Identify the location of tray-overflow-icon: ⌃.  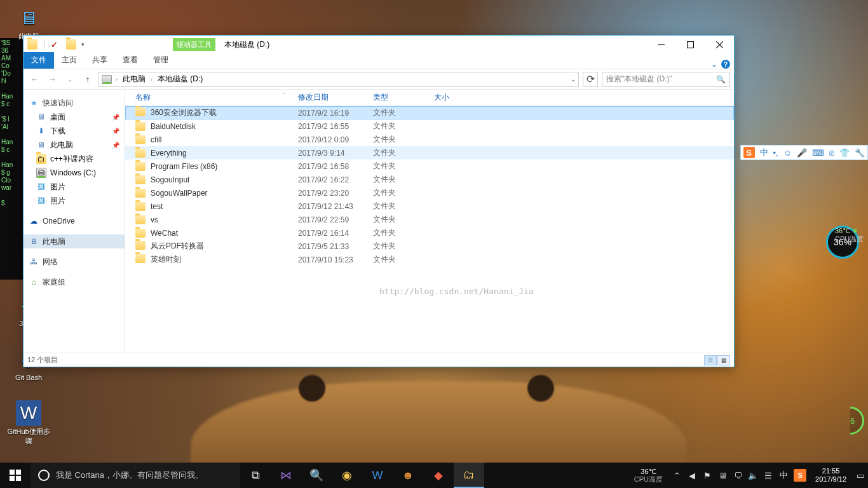
(677, 475).